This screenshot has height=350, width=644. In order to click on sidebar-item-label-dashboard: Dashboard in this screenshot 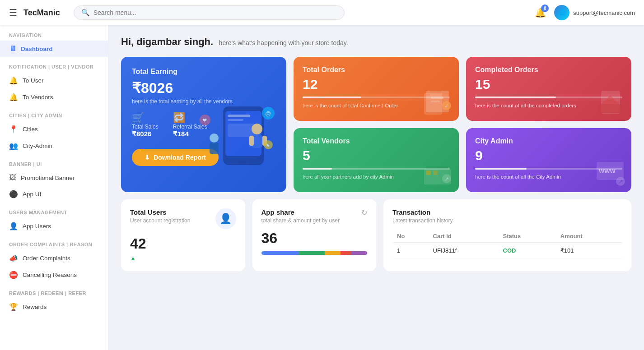, I will do `click(37, 49)`.